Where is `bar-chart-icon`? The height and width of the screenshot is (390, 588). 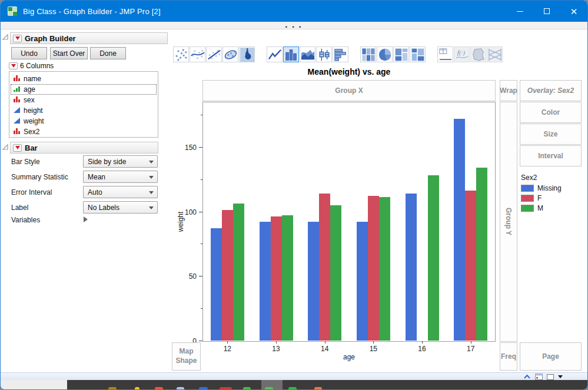
bar-chart-icon is located at coordinates (291, 54).